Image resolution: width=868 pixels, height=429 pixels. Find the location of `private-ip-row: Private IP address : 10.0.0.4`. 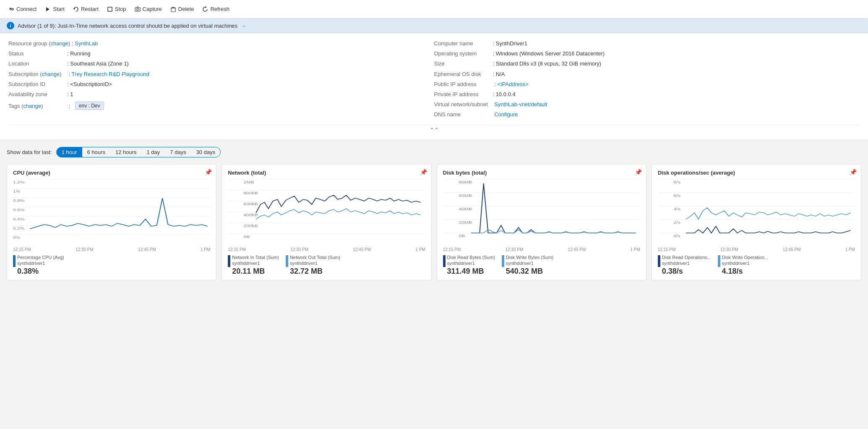

private-ip-row: Private IP address : 10.0.0.4 is located at coordinates (639, 94).